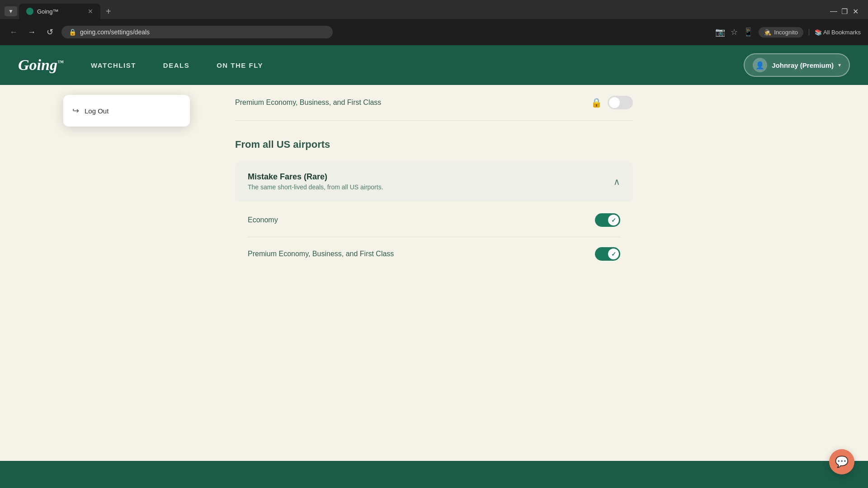 The height and width of the screenshot is (488, 868). Describe the element at coordinates (748, 32) in the screenshot. I see `device-icon: 📱` at that location.